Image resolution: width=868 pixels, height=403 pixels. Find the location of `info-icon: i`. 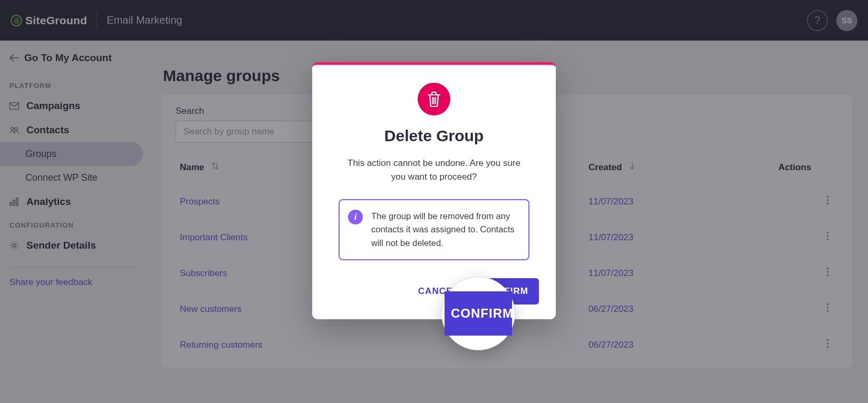

info-icon: i is located at coordinates (355, 217).